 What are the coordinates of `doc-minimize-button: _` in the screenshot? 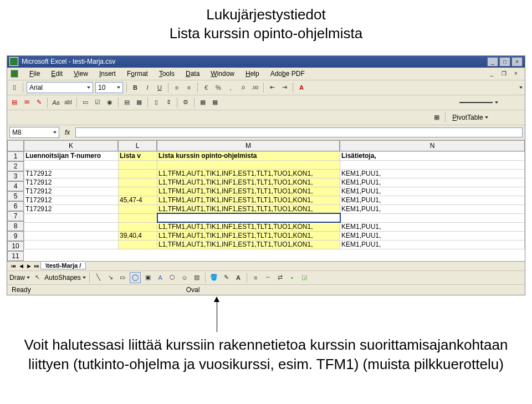 It's located at (492, 73).